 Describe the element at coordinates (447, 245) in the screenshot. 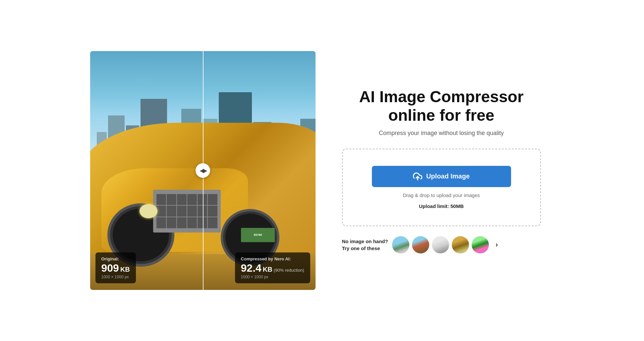

I see `sample-images-list: ›` at that location.